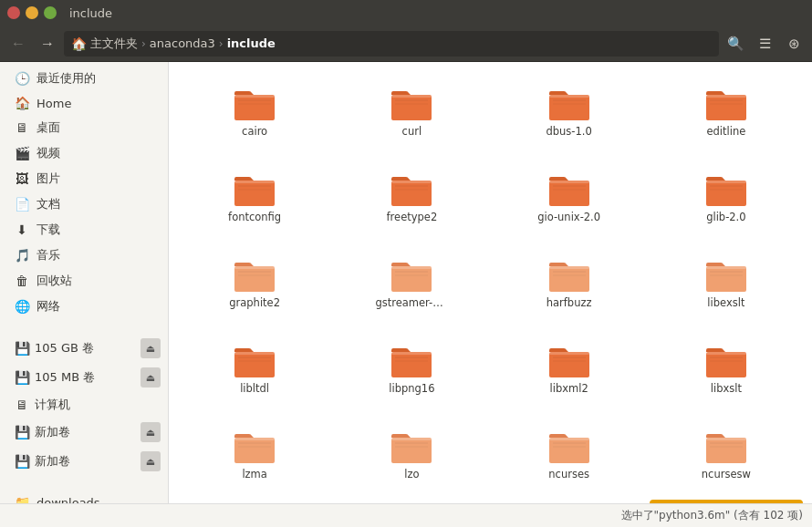 This screenshot has height=527, width=812. What do you see at coordinates (84, 179) in the screenshot?
I see `sidebar-item-pictures: 🖼 图片` at bounding box center [84, 179].